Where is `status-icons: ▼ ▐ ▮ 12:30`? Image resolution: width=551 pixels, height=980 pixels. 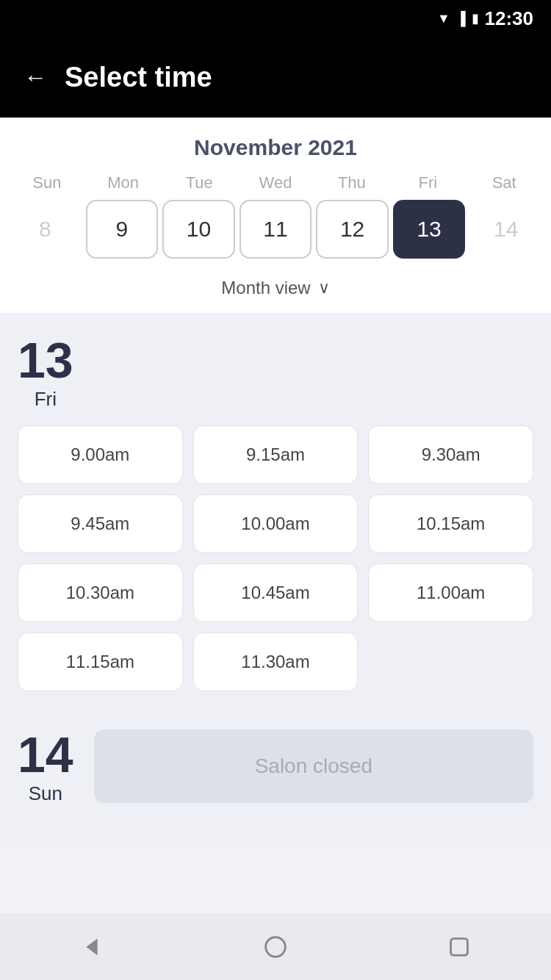
status-icons: ▼ ▐ ▮ 12:30 is located at coordinates (485, 19).